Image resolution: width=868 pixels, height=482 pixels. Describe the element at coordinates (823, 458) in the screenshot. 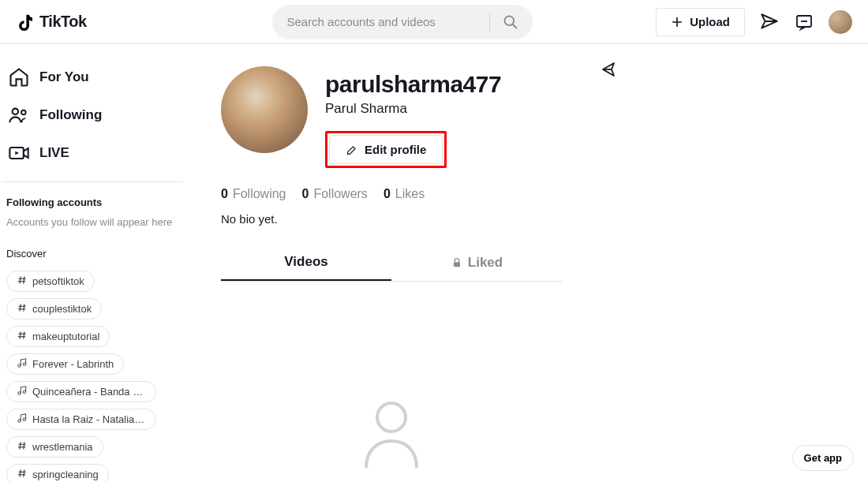

I see `get-app-label: Get app` at that location.